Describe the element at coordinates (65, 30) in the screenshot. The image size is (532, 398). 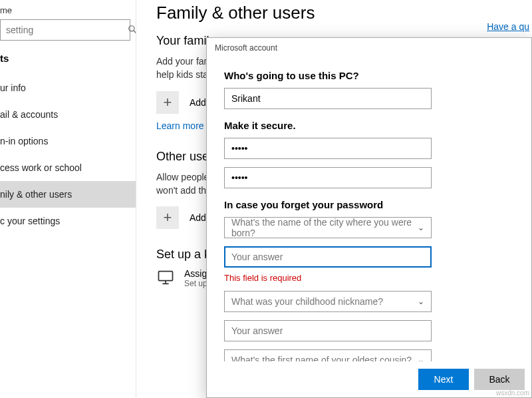
I see `search-input-wrap` at that location.